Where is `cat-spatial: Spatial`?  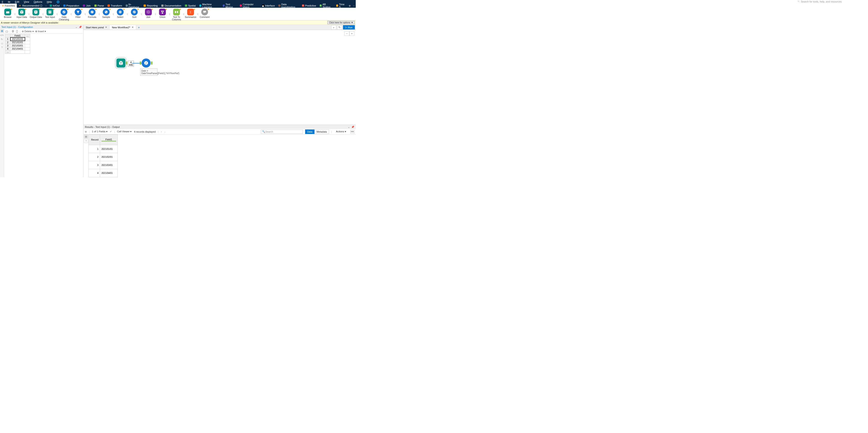 cat-spatial: Spatial is located at coordinates (190, 6).